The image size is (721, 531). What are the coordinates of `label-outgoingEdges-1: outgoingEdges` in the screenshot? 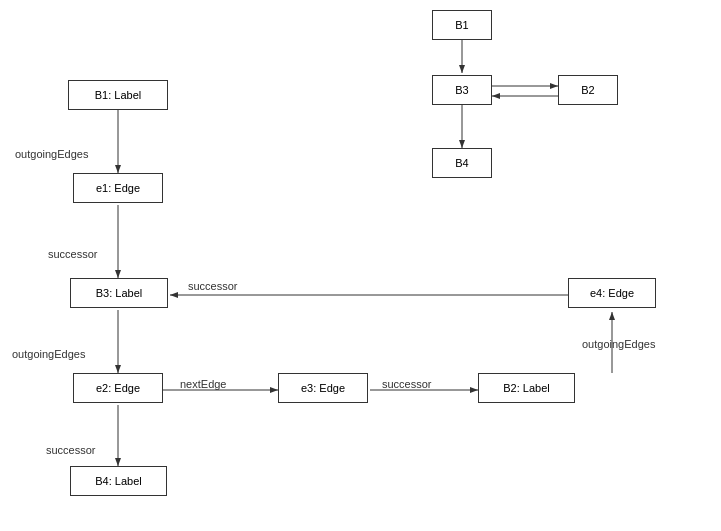 It's located at (52, 154).